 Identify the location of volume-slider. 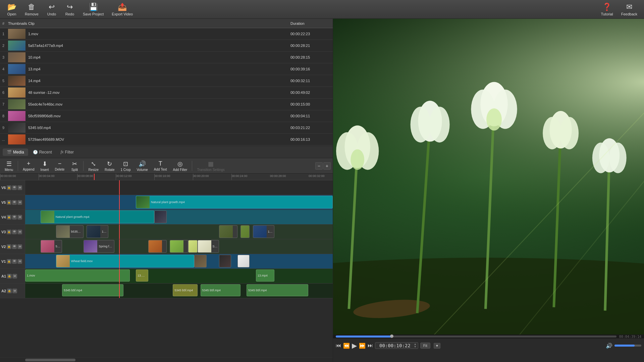
(628, 346).